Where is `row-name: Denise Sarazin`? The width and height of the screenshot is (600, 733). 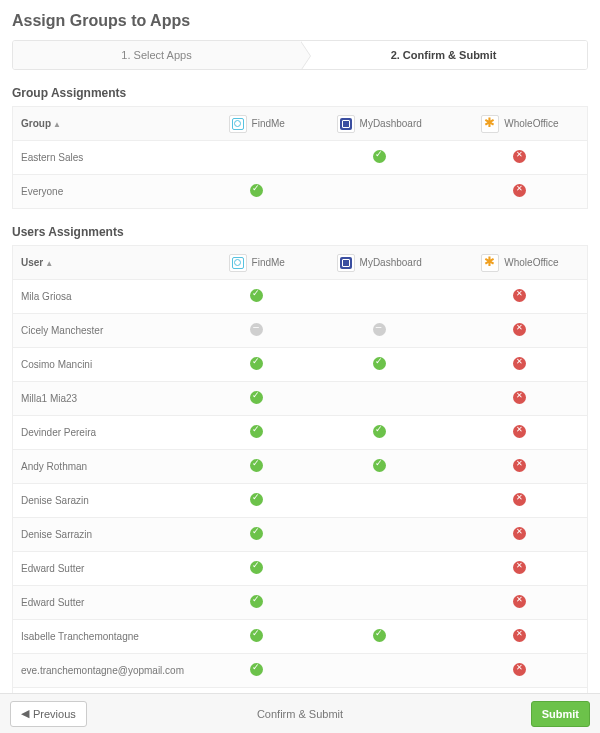
row-name: Denise Sarazin is located at coordinates (111, 501).